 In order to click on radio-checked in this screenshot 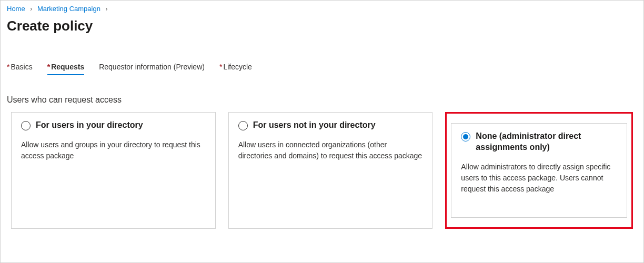, I will do `click(466, 137)`.